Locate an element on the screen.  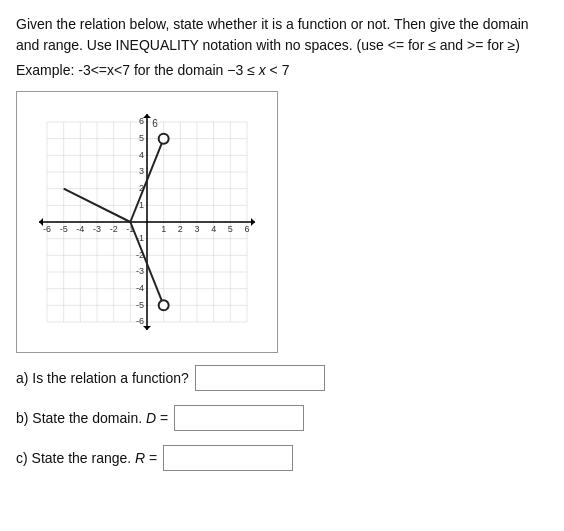
question-c-label: c) State the range. R = is located at coordinates (86, 458).